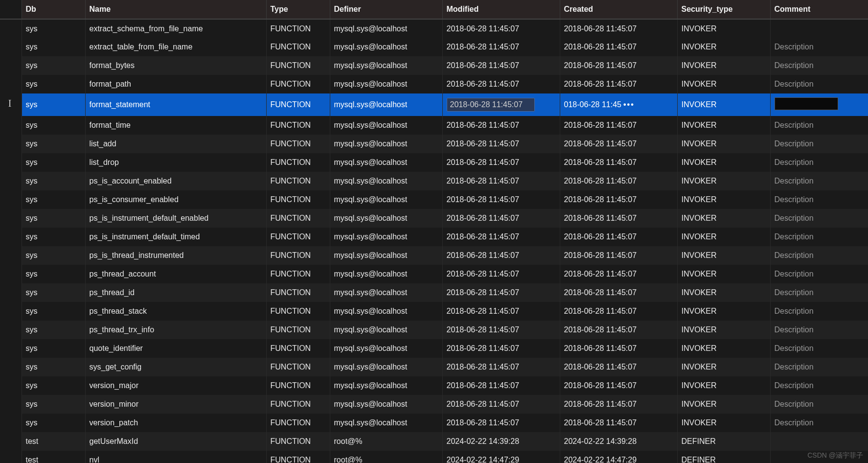 The width and height of the screenshot is (868, 463). What do you see at coordinates (434, 404) in the screenshot?
I see `table-row: sysversion_minorFUNCTIONmysql.sys@localh…` at bounding box center [434, 404].